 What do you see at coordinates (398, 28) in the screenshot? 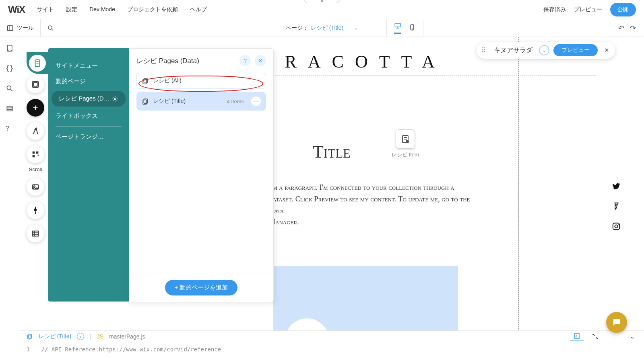
I see `device-desktop` at bounding box center [398, 28].